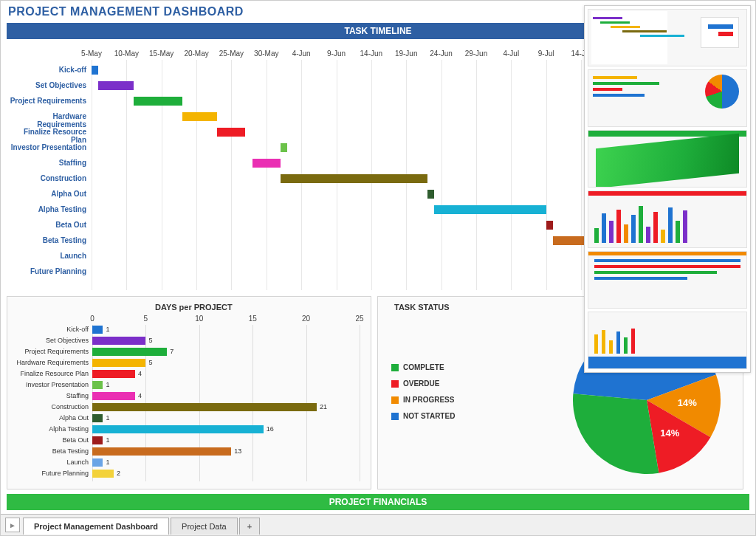 This screenshot has width=756, height=536. Describe the element at coordinates (238, 451) in the screenshot. I see `days-value: 13` at that location.